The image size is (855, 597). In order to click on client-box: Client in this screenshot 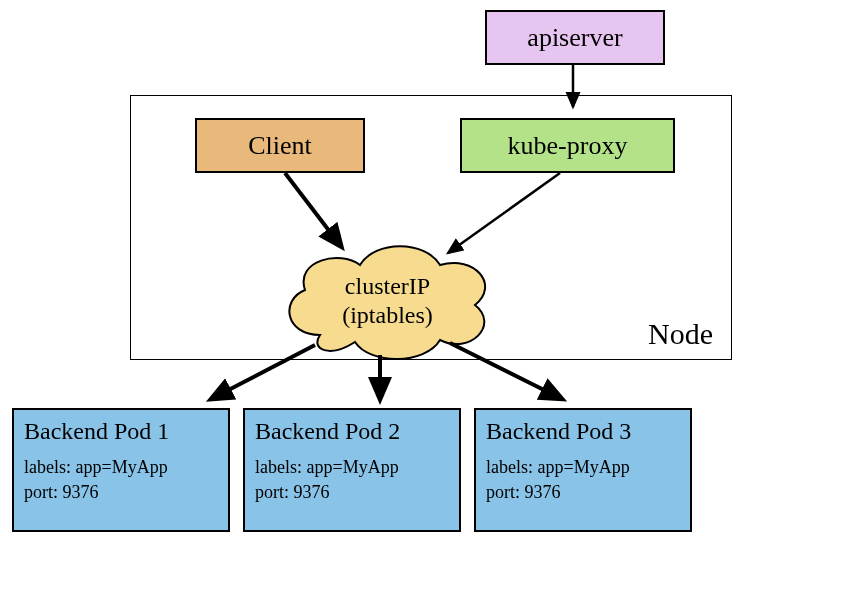, I will do `click(280, 146)`.